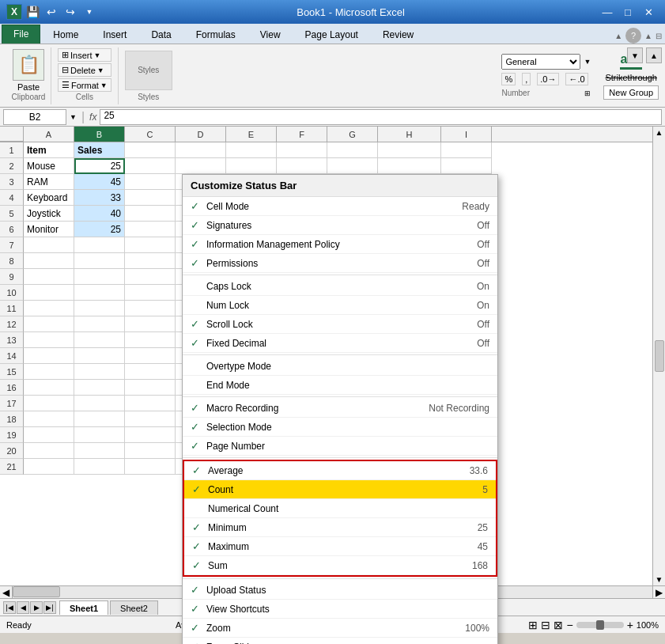  What do you see at coordinates (340, 206) in the screenshot?
I see `menu-item-cell-mode: ✓ Cell Mode Ready` at bounding box center [340, 206].